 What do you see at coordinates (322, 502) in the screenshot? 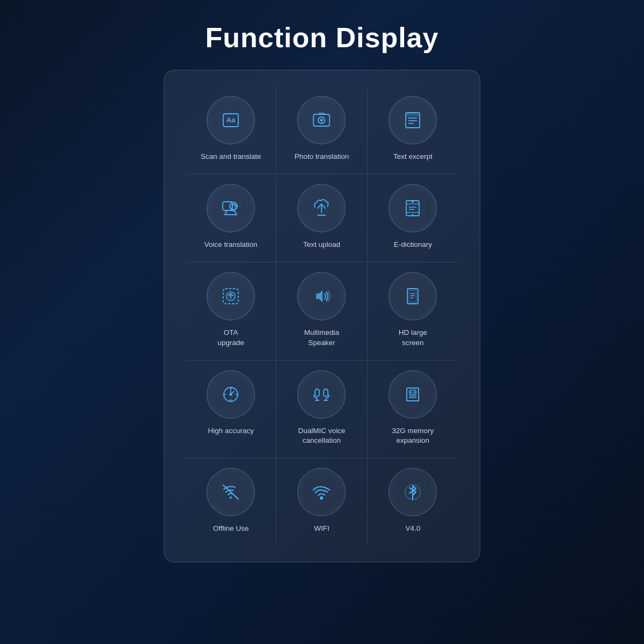
I see `feature-wifi: WIFI` at bounding box center [322, 502].